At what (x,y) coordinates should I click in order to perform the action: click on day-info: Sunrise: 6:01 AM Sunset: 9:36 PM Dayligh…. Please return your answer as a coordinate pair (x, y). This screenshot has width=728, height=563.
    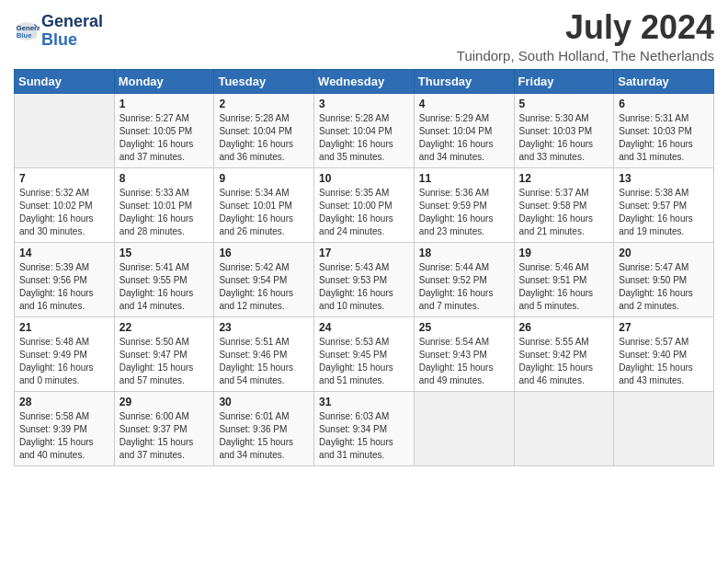
    Looking at the image, I should click on (264, 436).